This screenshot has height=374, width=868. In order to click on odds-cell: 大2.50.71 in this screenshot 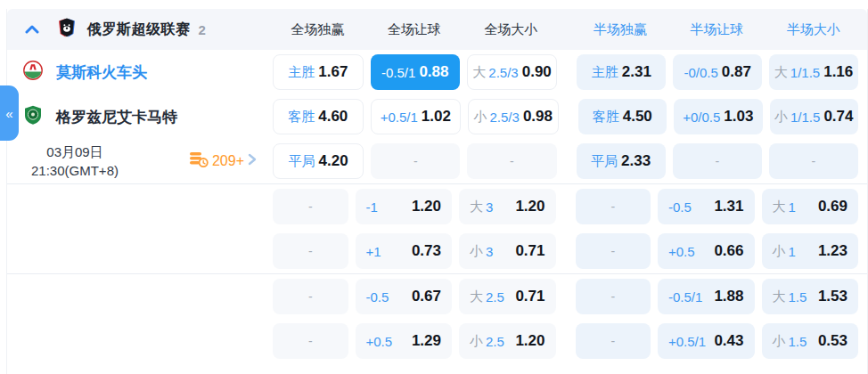, I will do `click(508, 297)`.